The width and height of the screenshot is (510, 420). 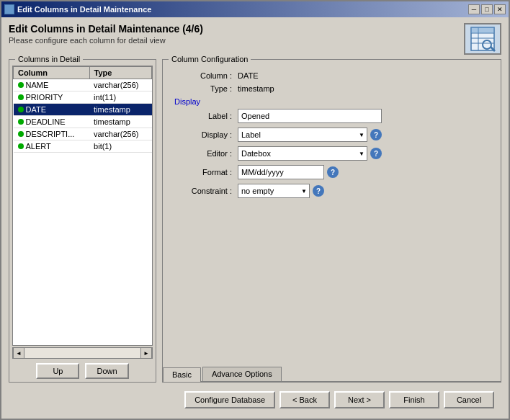 I want to click on constraint-select: no empty none not null, so click(x=274, y=191).